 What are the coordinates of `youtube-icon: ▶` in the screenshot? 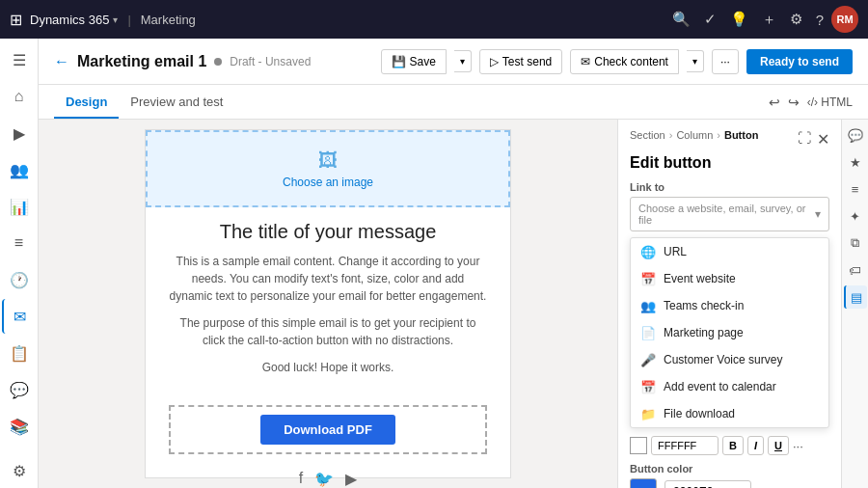 It's located at (351, 478).